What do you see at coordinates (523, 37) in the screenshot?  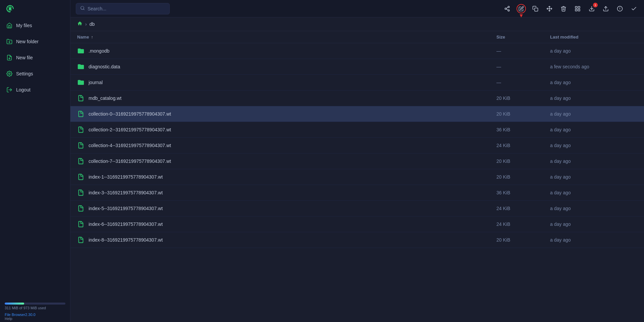 I see `col-size-header: Size` at bounding box center [523, 37].